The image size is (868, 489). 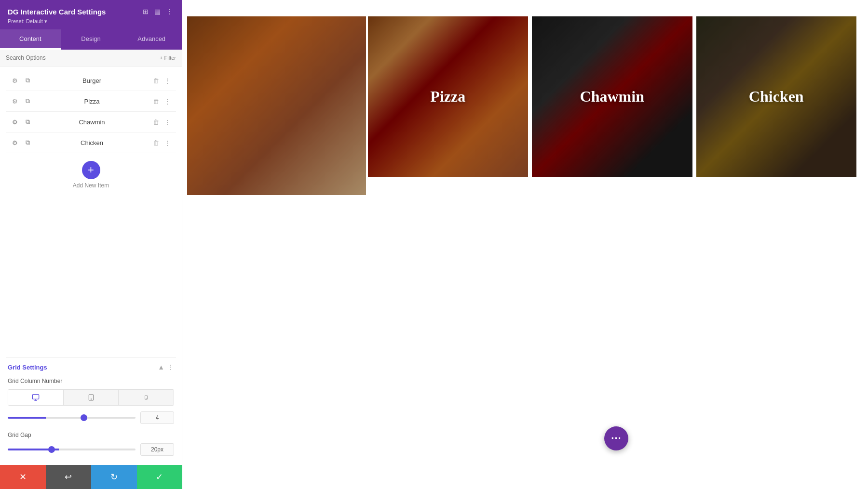 I want to click on expand-icon: ⊞, so click(x=146, y=12).